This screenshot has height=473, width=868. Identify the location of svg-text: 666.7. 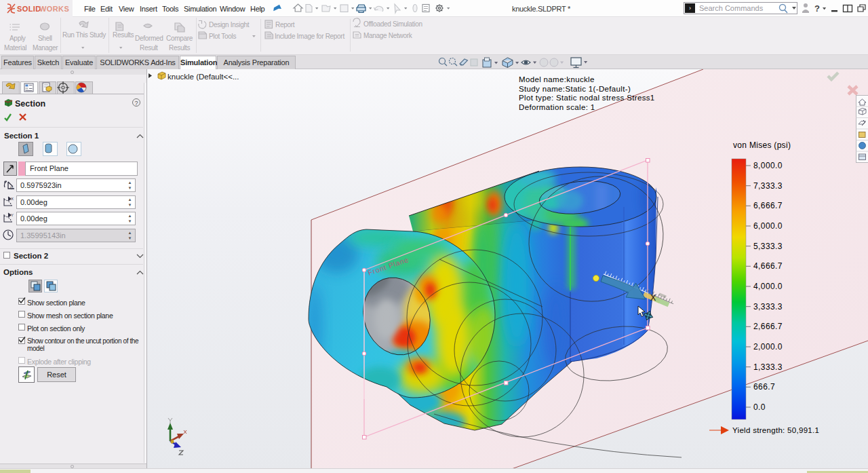
(764, 387).